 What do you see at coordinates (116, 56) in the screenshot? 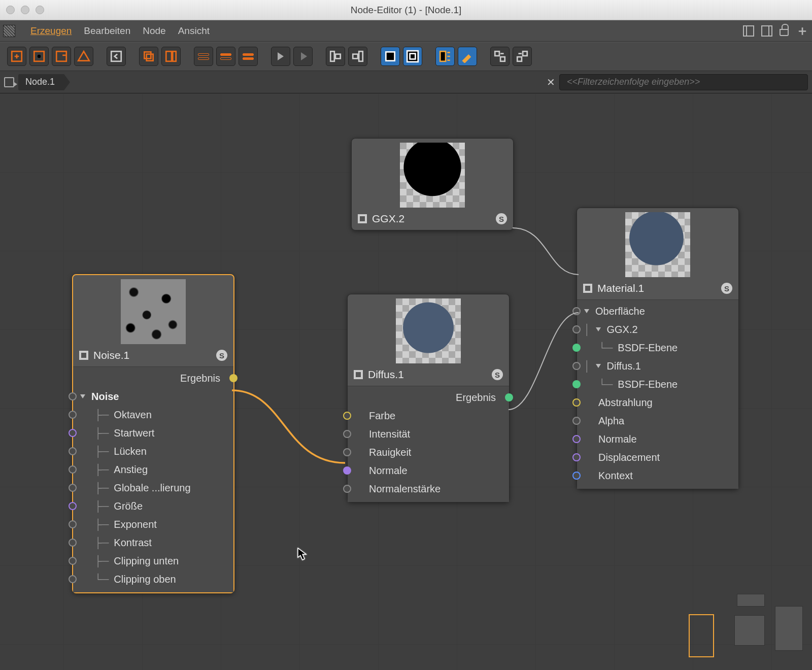
I see `tool-back` at bounding box center [116, 56].